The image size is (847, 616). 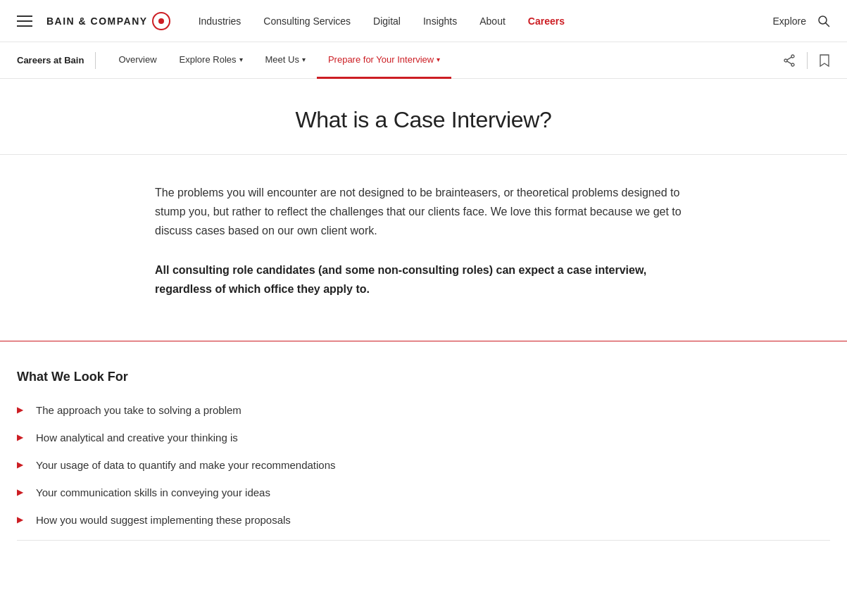 What do you see at coordinates (424, 541) in the screenshot?
I see `bottom-divider` at bounding box center [424, 541].